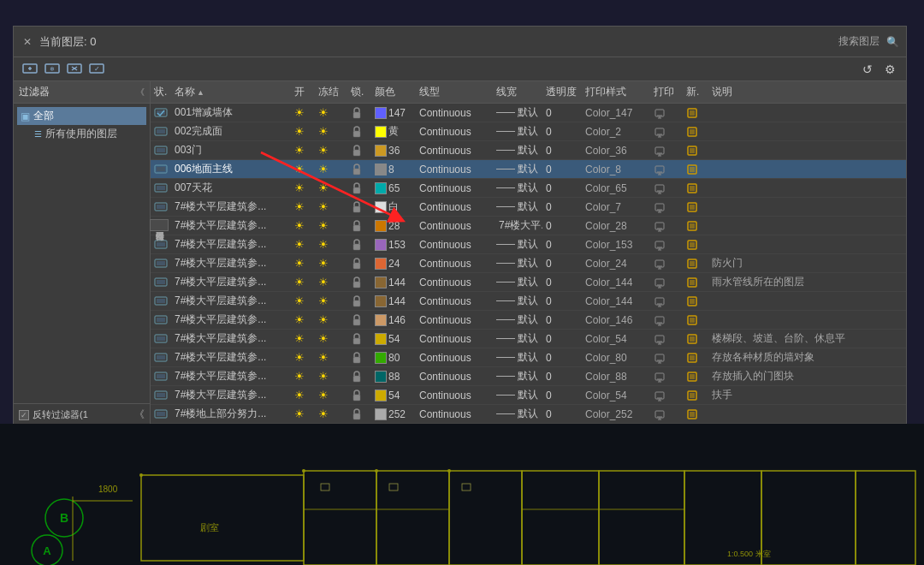 Image resolution: width=924 pixels, height=565 pixels. What do you see at coordinates (616, 113) in the screenshot?
I see `td-plot-style: Color_147` at bounding box center [616, 113].